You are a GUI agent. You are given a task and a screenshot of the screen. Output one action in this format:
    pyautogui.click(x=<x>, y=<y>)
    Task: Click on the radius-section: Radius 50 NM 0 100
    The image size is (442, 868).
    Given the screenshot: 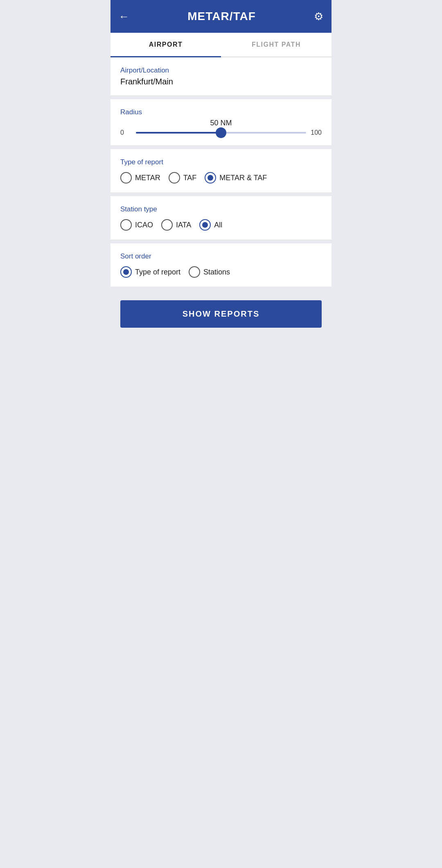 What is the action you would take?
    pyautogui.click(x=221, y=122)
    